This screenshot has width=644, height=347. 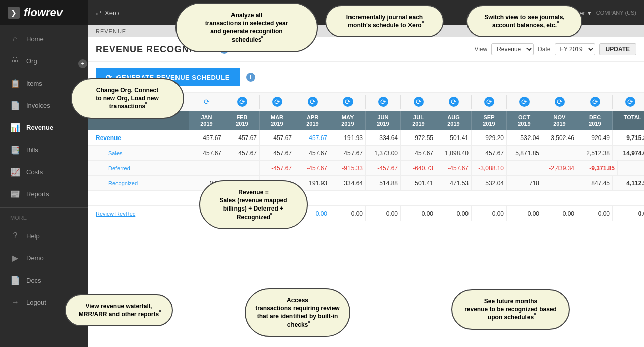 I want to click on sales-oct: 5,871.85, so click(x=524, y=153).